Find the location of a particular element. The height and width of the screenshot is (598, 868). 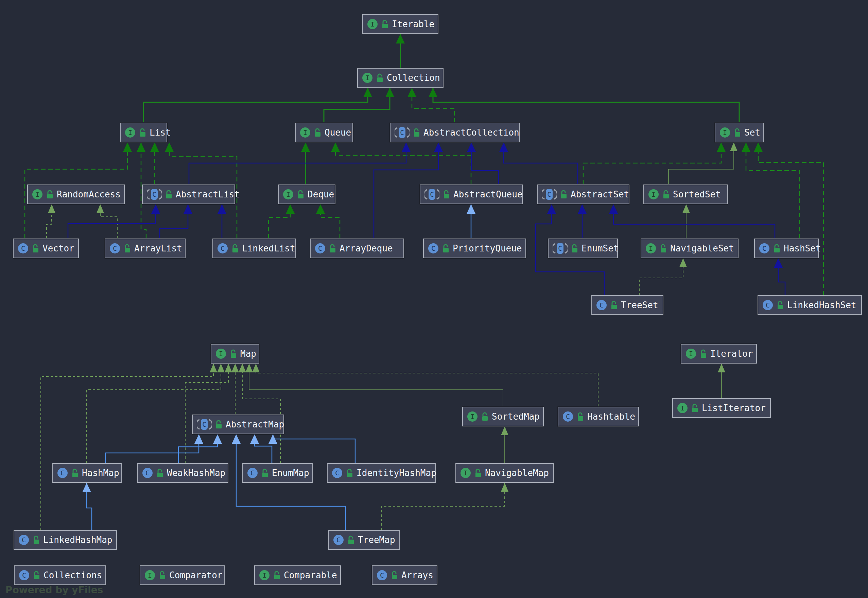

node-label: AbstractMap is located at coordinates (255, 424).